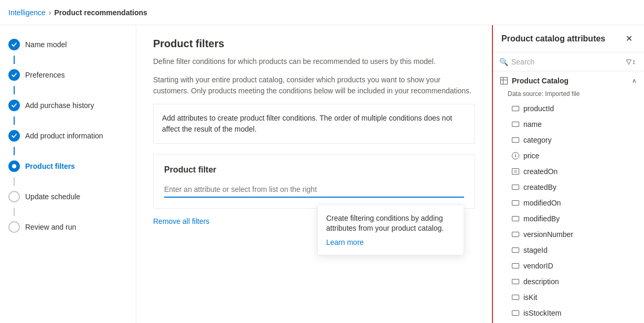 The image size is (644, 323). Describe the element at coordinates (503, 62) in the screenshot. I see `search-icon: 🔍` at that location.